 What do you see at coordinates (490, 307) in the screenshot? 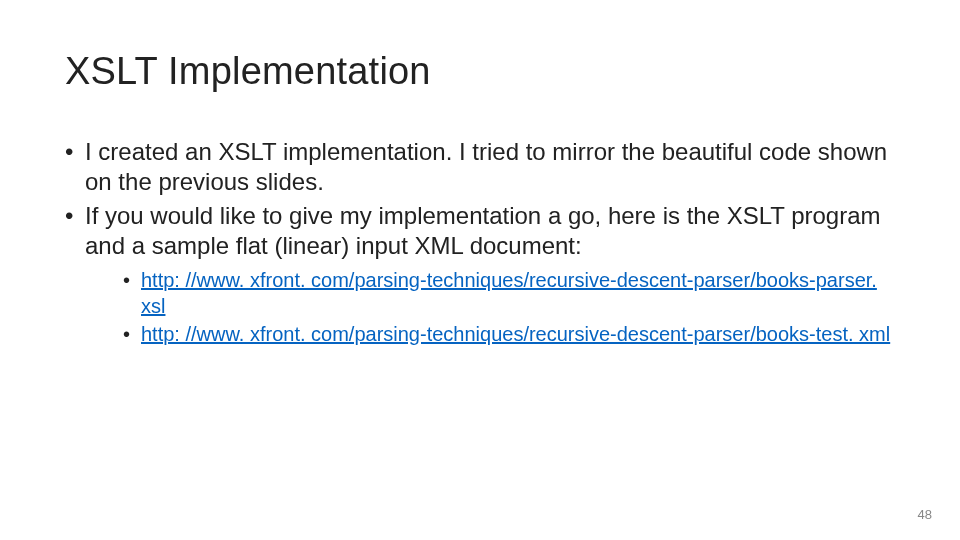
I see `link-list: http: //www. xfront. com/parsing-techniq…` at bounding box center [490, 307].